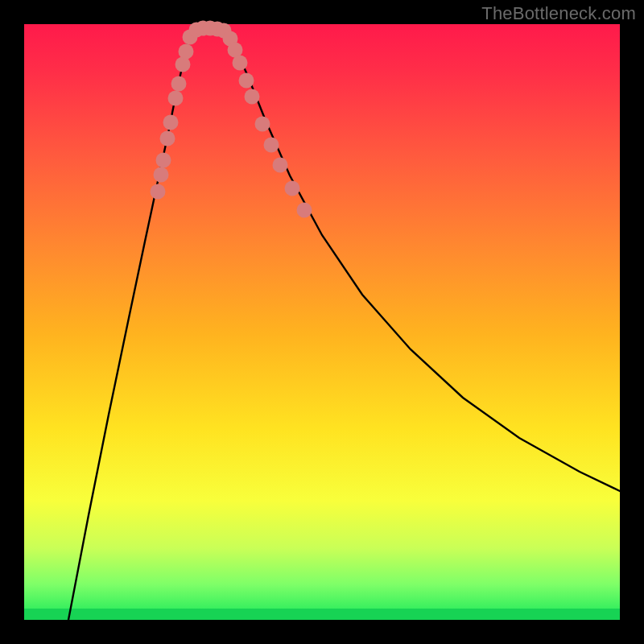 The width and height of the screenshot is (644, 644). What do you see at coordinates (559, 14) in the screenshot?
I see `watermark-text: TheBottleneck.com` at bounding box center [559, 14].